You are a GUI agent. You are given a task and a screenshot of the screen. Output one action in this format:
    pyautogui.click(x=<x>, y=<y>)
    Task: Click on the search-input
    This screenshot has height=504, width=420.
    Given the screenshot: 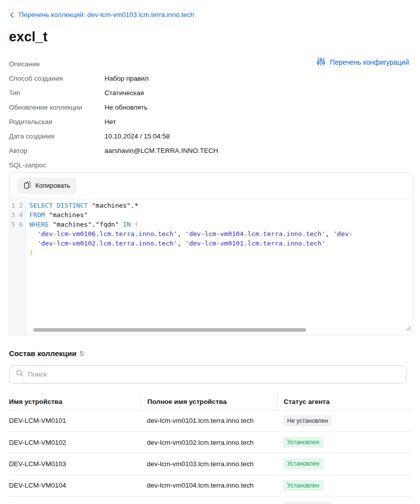 What is the action you would take?
    pyautogui.click(x=214, y=375)
    